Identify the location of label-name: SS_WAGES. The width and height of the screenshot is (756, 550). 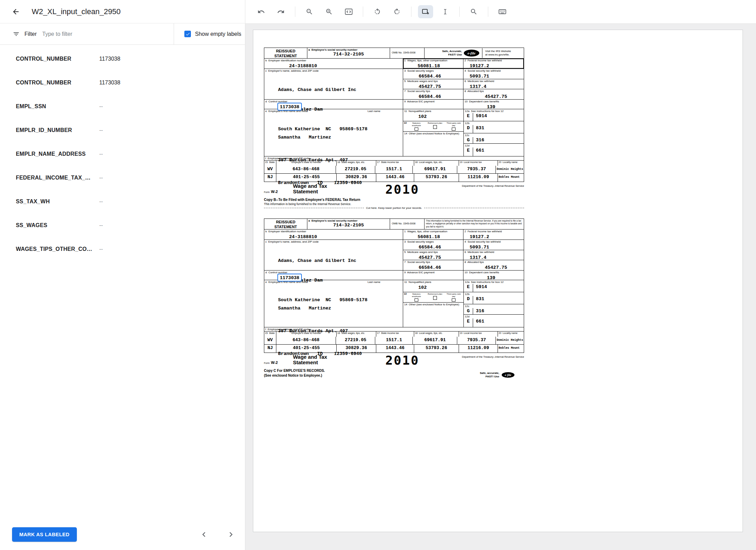
(58, 225).